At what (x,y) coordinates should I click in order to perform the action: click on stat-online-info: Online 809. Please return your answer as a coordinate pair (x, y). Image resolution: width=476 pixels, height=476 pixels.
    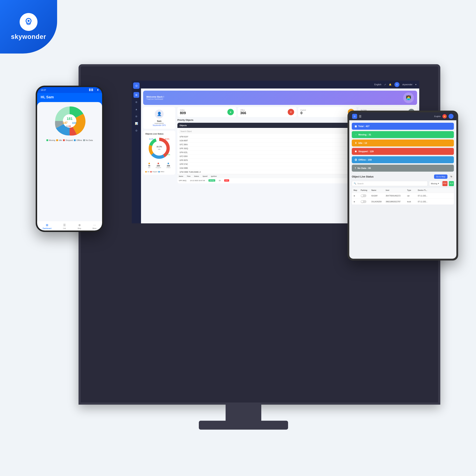
    Looking at the image, I should click on (183, 112).